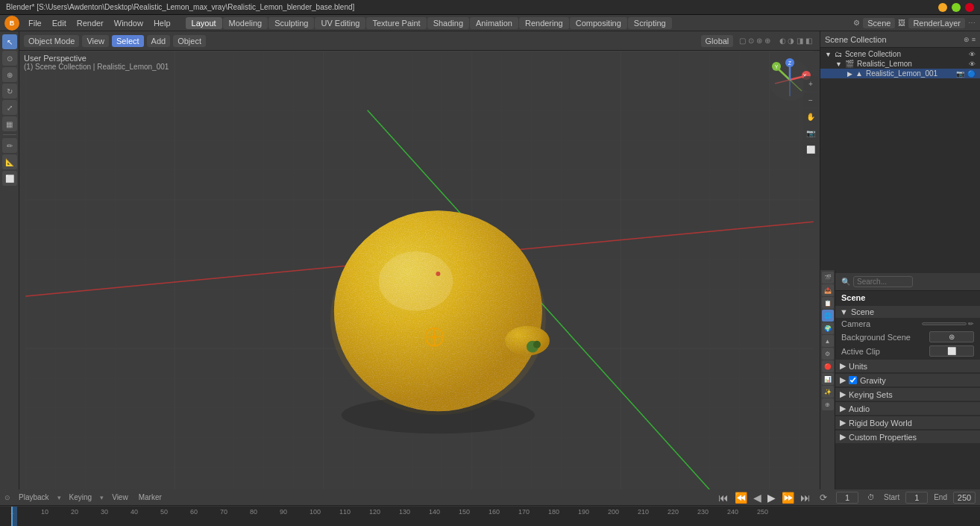 This screenshot has height=526, width=980. Describe the element at coordinates (908, 394) in the screenshot. I see `keying-sets-section: ▶ Keying Sets` at that location.